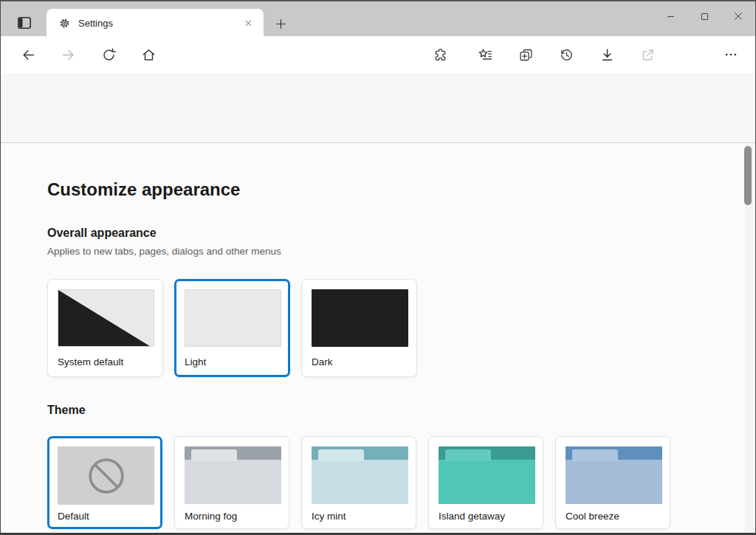  I want to click on tab-actions-menu-button, so click(24, 23).